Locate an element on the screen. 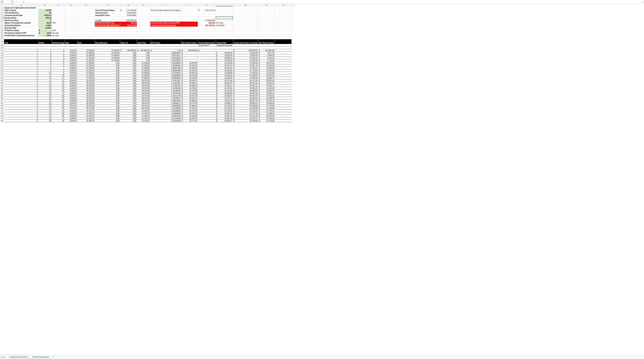  cell: 3,607254703 is located at coordinates (128, 21).